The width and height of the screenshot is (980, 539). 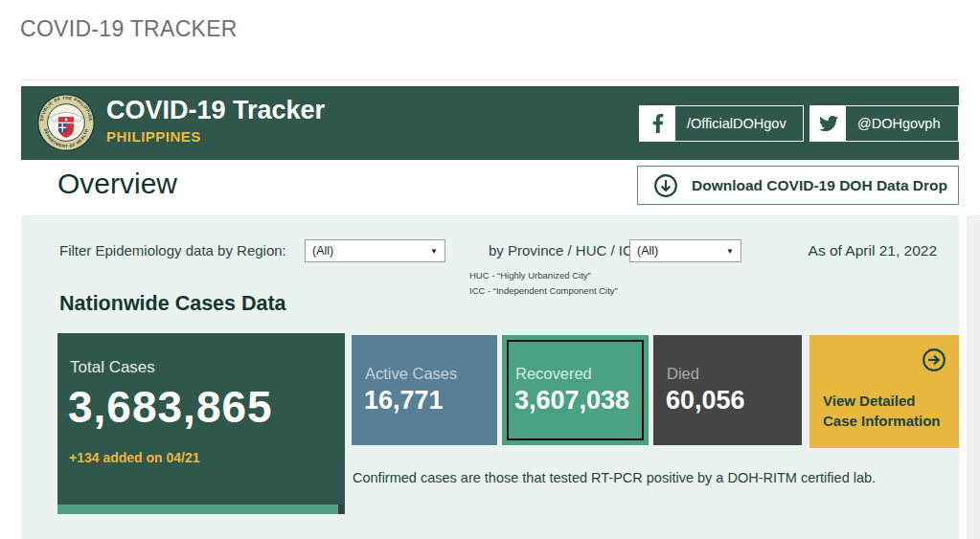 I want to click on arrow-right-icon, so click(x=934, y=360).